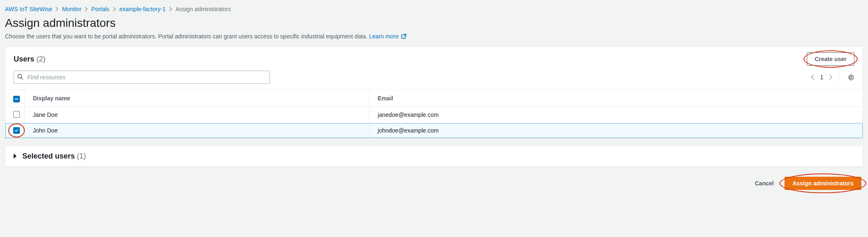 The width and height of the screenshot is (868, 237). Describe the element at coordinates (41, 59) in the screenshot. I see `users-count: (2)` at that location.